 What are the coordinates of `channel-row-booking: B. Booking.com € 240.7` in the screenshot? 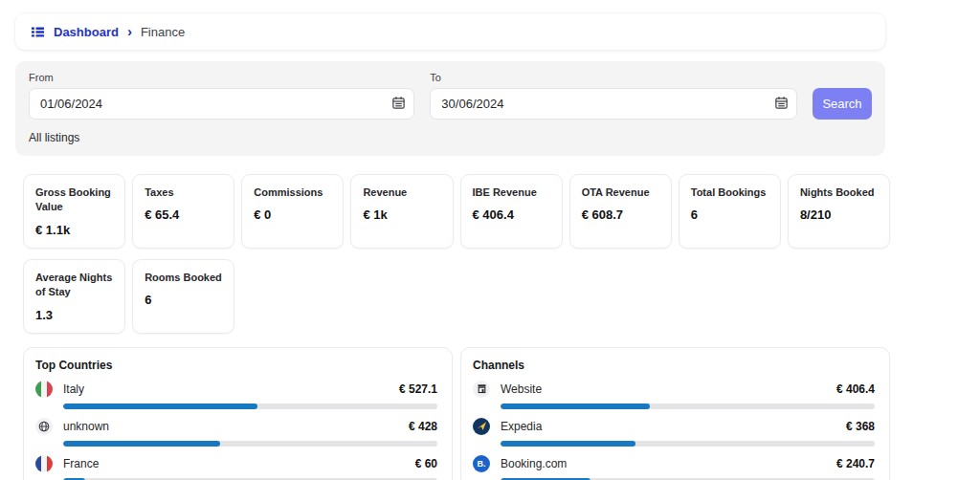 It's located at (674, 468).